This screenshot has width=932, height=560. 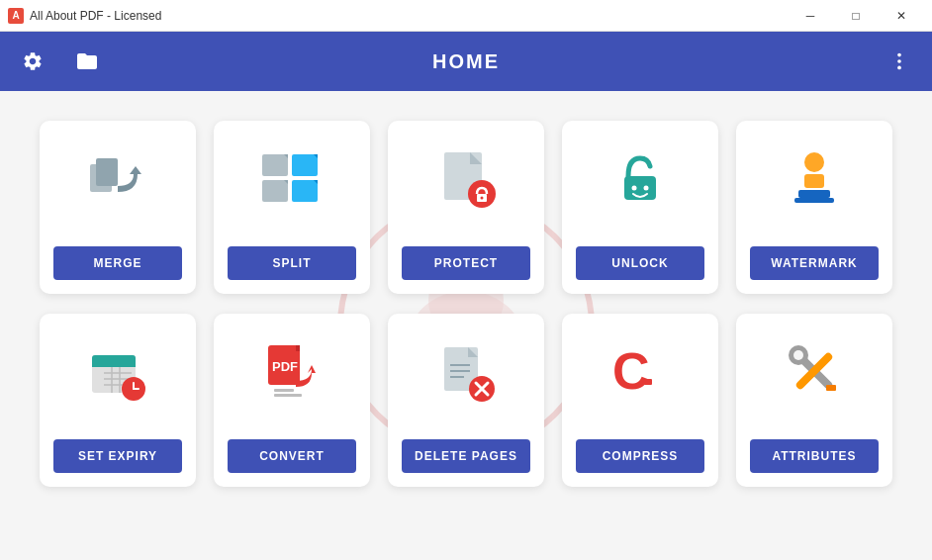 I want to click on more-vert-icon, so click(x=899, y=61).